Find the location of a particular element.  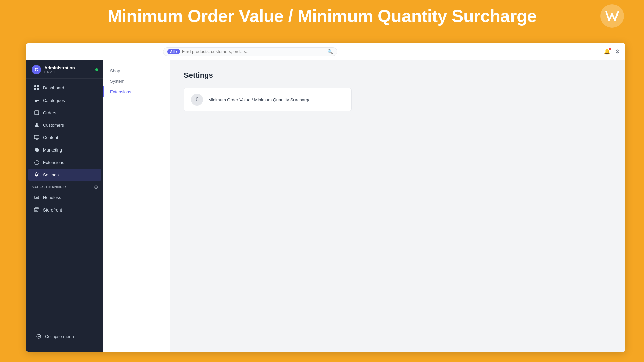

sidebar-item-content: Content is located at coordinates (65, 137).